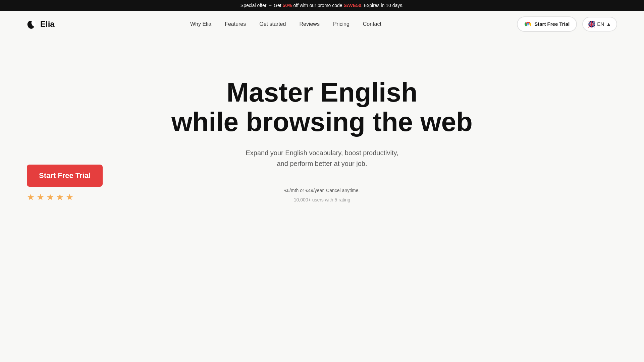  What do you see at coordinates (528, 24) in the screenshot?
I see `chrome-icon` at bounding box center [528, 24].